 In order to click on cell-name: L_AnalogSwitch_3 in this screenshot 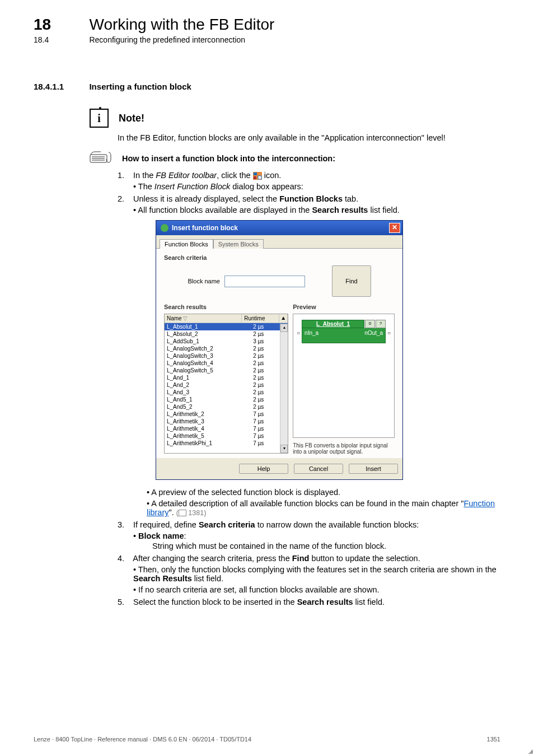, I will do `click(208, 356)`.